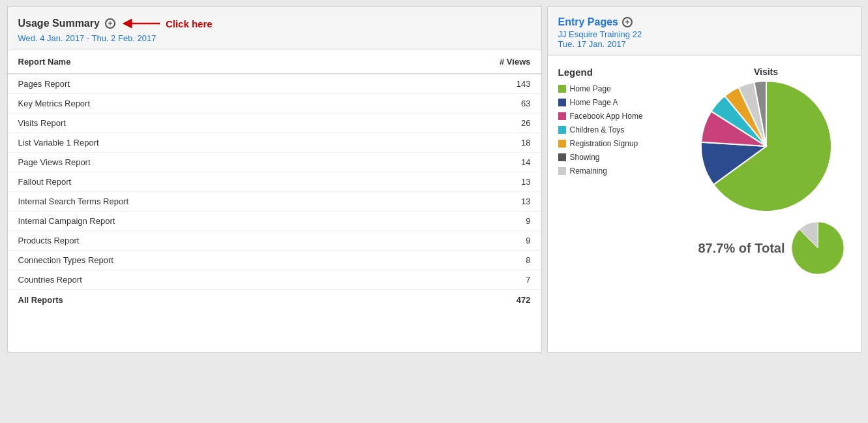  I want to click on legend-item-label: Home Page, so click(591, 89).